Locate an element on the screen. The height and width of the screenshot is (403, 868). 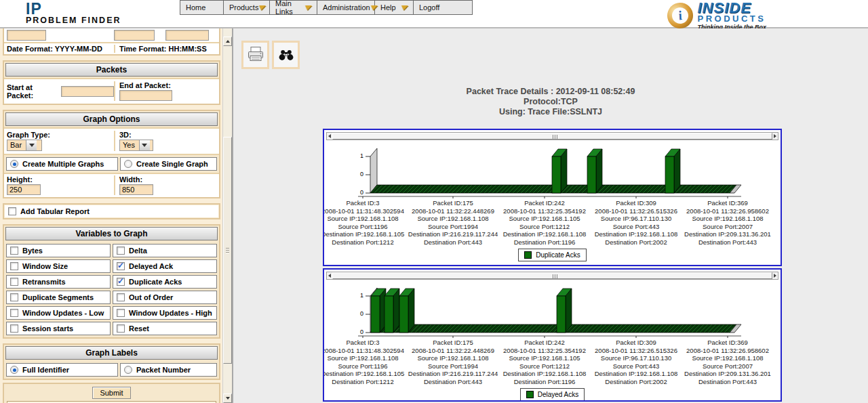
variable-option-retransmits: Retransmits is located at coordinates (58, 282).